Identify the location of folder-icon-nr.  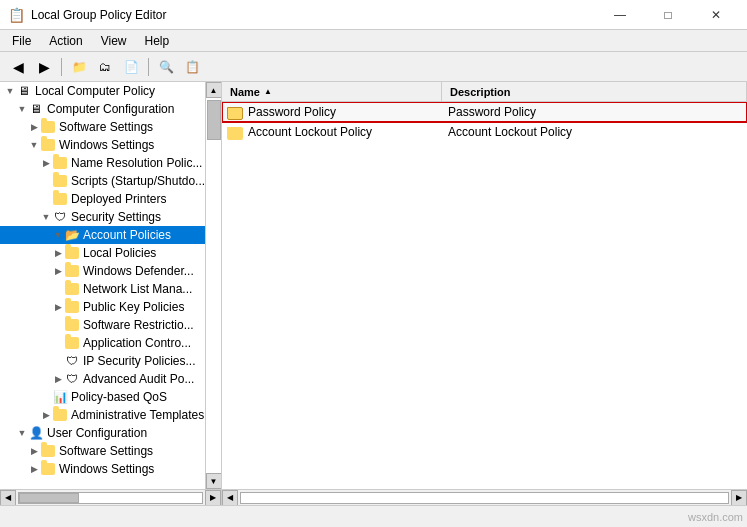
(60, 163).